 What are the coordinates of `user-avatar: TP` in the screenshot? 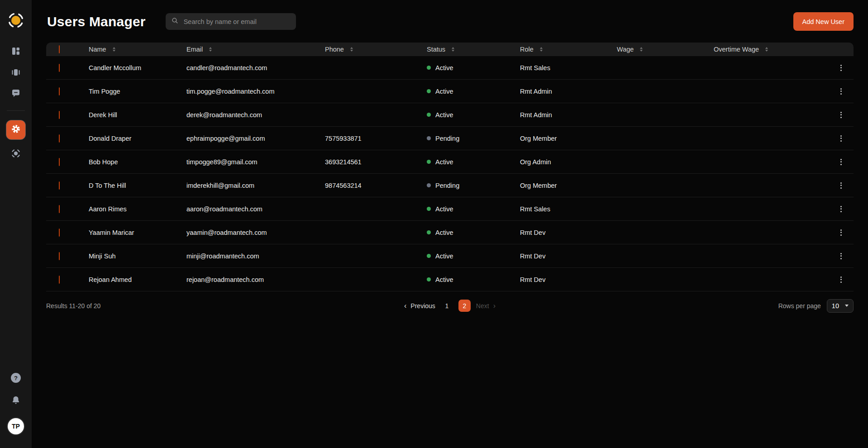 It's located at (16, 426).